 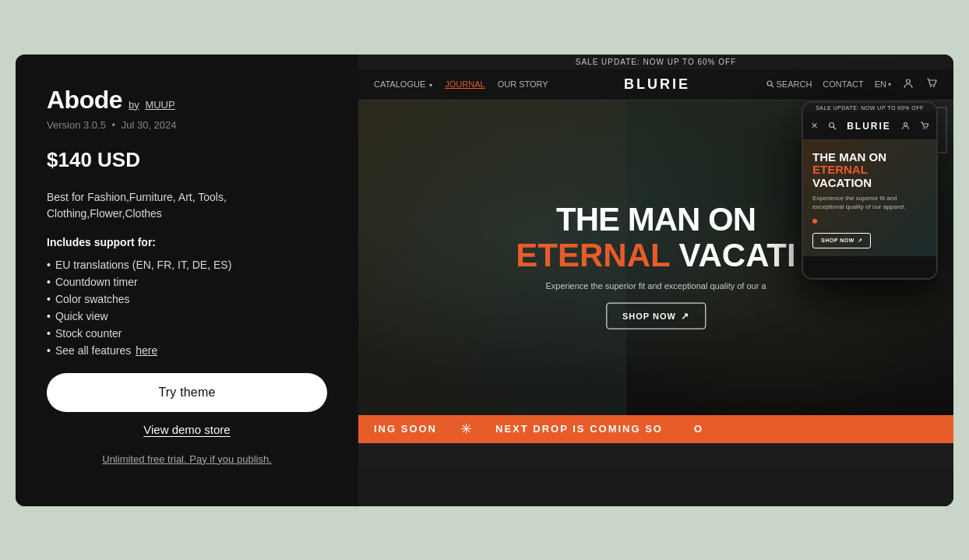 I want to click on mobile-hero: THE MAN ON ETERNAL VACATION Experience t…, so click(x=869, y=198).